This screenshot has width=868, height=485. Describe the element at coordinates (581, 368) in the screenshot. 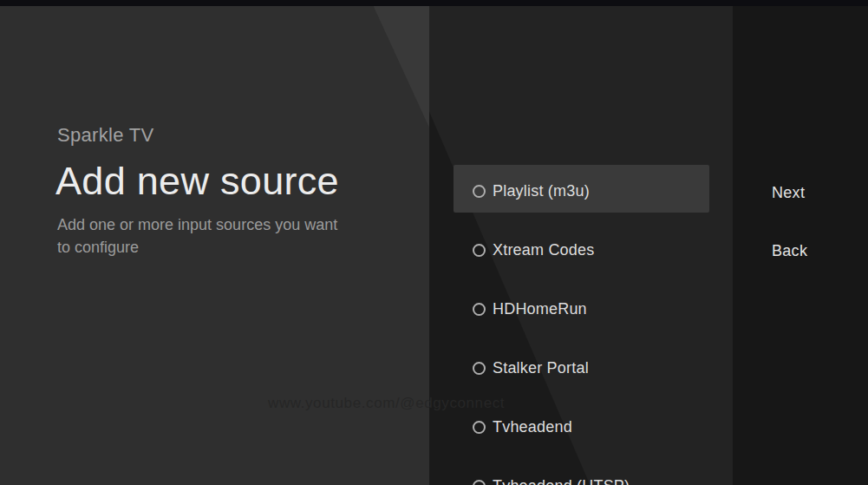

I see `option-stalker-portal: Stalker Portal` at that location.